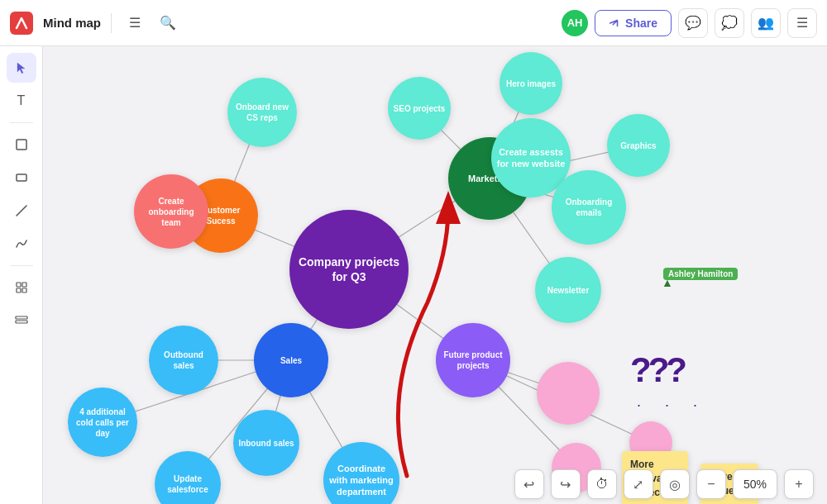 The height and width of the screenshot is (504, 827). What do you see at coordinates (766, 23) in the screenshot?
I see `team-button: 👥` at bounding box center [766, 23].